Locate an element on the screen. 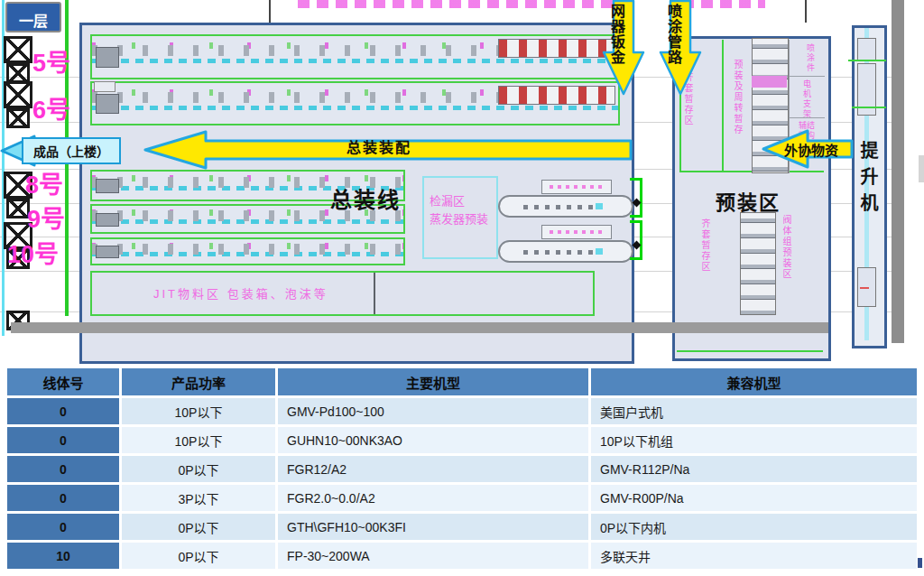 Image resolution: width=924 pixels, height=576 pixels. staging-area-label: 齐套暂存区 is located at coordinates (705, 246).